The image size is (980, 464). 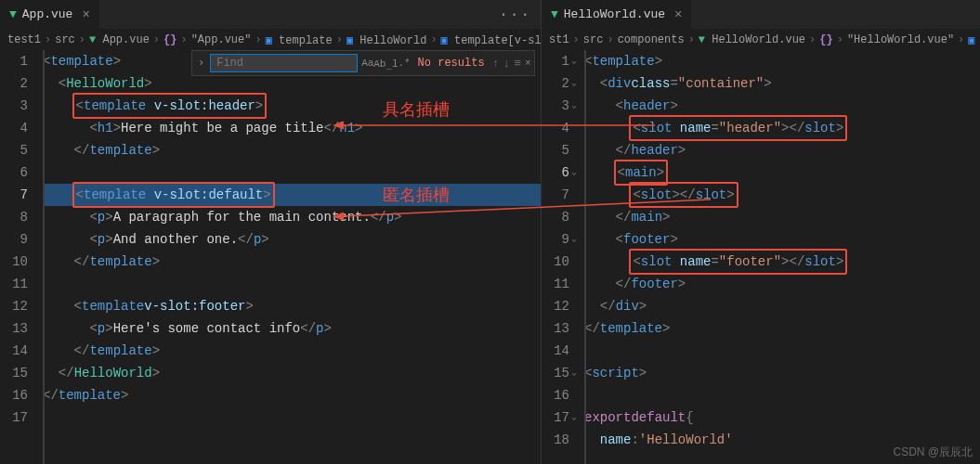 What do you see at coordinates (782, 284) in the screenshot?
I see `code-line: </footer>` at bounding box center [782, 284].